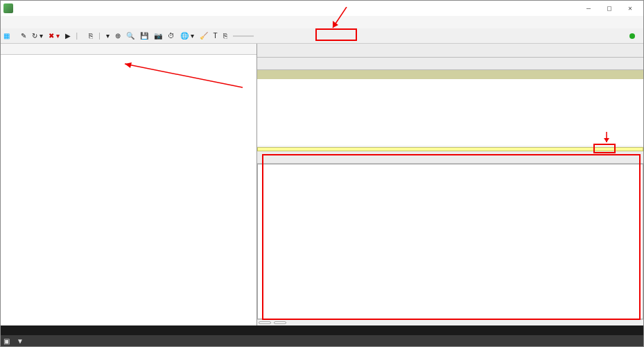  I want to click on menubar, so click(322, 22).